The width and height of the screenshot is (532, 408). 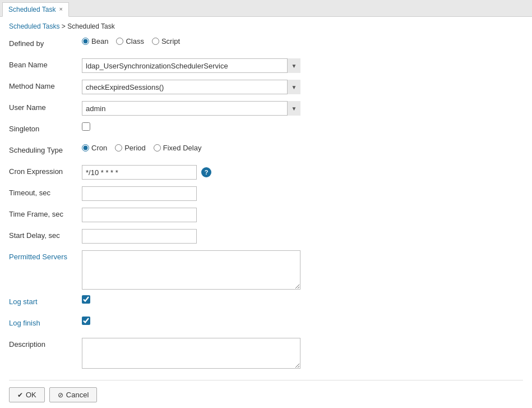 What do you see at coordinates (266, 130) in the screenshot?
I see `form-row-singleton: Singleton` at bounding box center [266, 130].